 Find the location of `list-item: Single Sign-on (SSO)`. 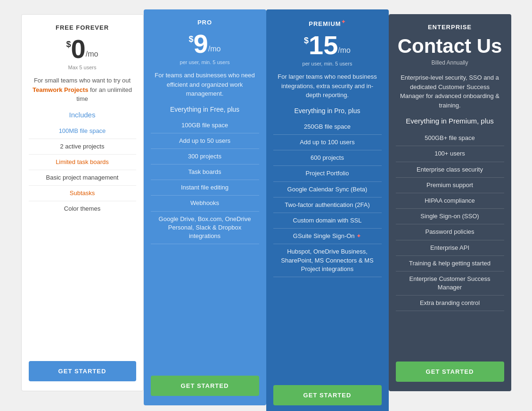

list-item: Single Sign-on (SSO) is located at coordinates (450, 217).